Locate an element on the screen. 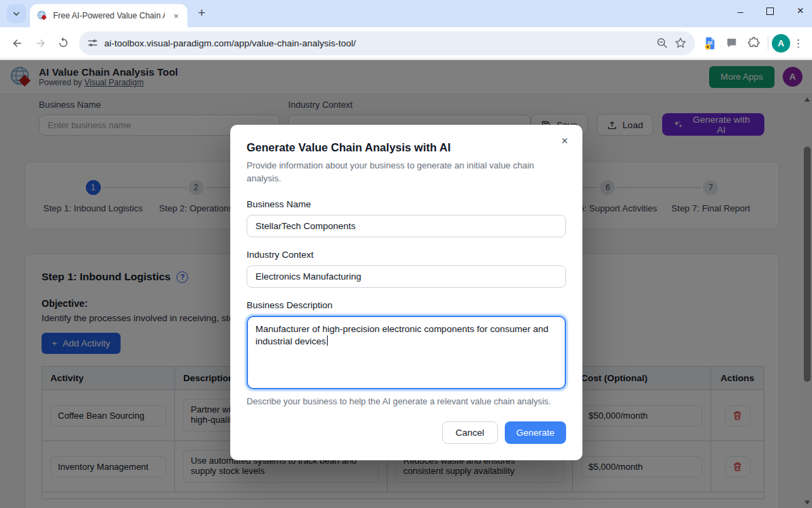  toolbar-divider is located at coordinates (768, 43).